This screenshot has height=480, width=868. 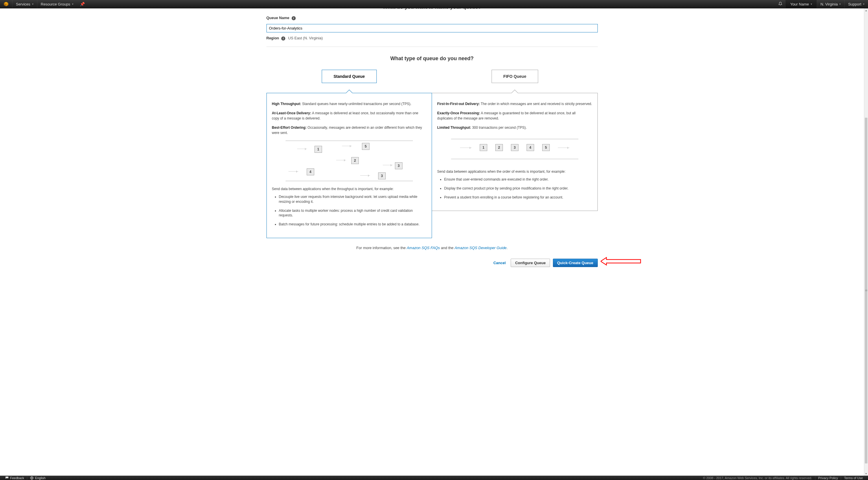 What do you see at coordinates (57, 4) in the screenshot?
I see `nav-resource-groups: Resource Groups▾` at bounding box center [57, 4].